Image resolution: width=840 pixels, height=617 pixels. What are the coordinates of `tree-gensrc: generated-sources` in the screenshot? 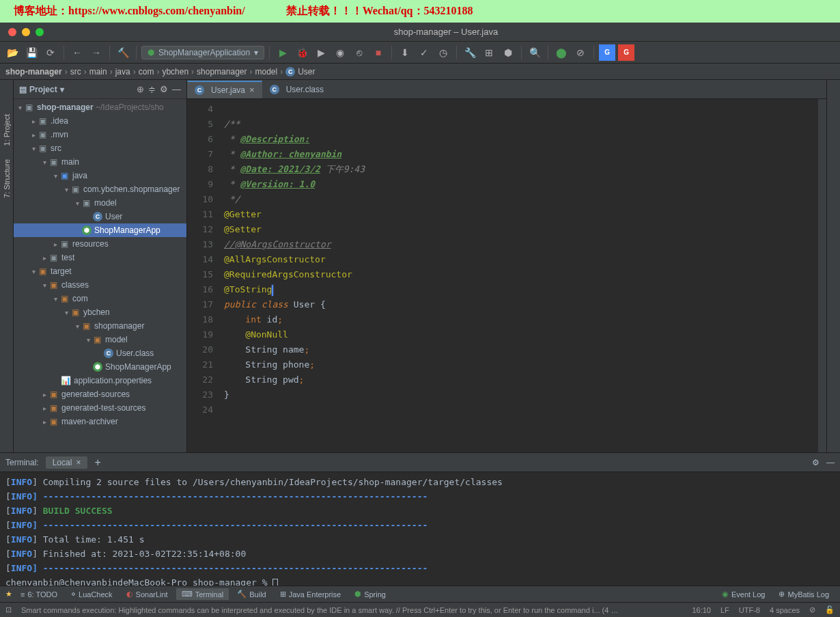 It's located at (96, 394).